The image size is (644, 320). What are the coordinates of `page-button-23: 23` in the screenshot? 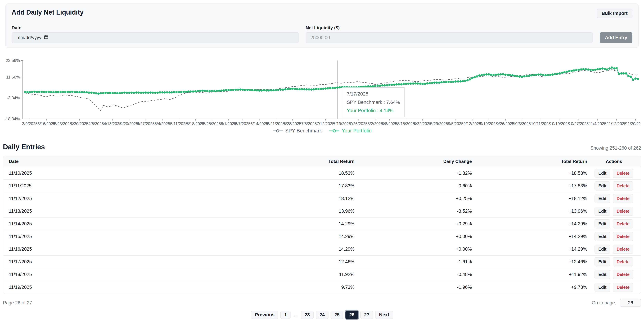 It's located at (307, 315).